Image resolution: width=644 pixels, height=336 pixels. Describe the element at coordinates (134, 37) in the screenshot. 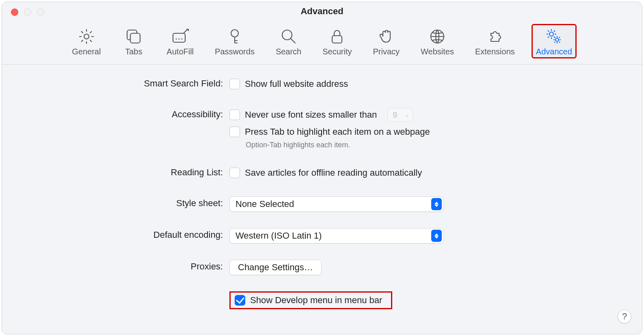

I see `tabs-icon` at that location.